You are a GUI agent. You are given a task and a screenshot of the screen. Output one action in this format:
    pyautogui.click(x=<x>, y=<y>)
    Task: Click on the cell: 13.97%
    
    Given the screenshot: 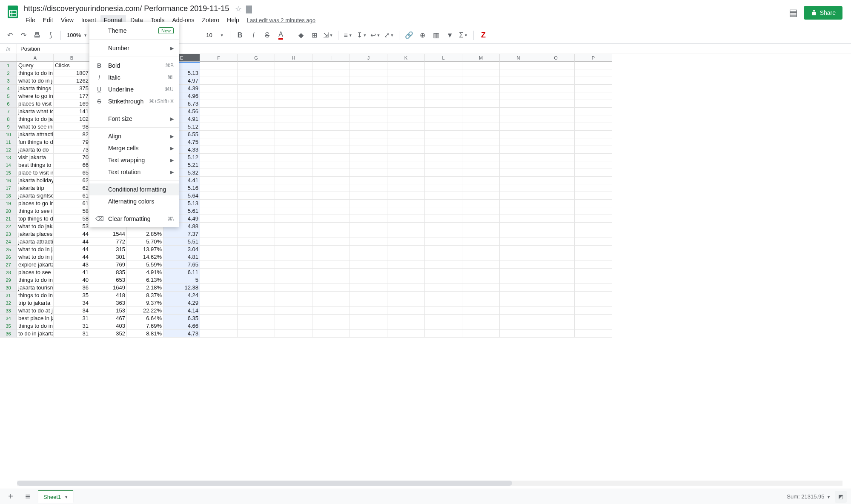 What is the action you would take?
    pyautogui.click(x=145, y=249)
    